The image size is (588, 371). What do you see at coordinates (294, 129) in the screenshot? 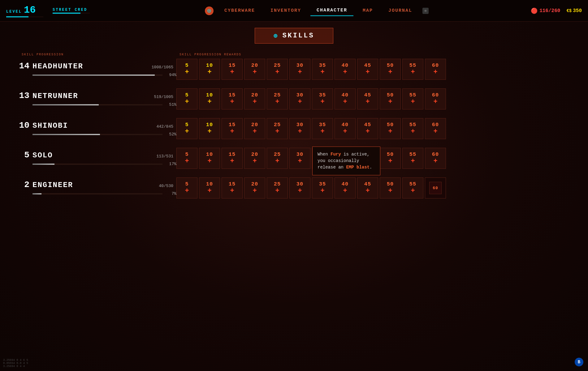
I see `skill-row-shinobi: 10SHINOBI442/84552%5+10+15+20+25+30+35+4…` at bounding box center [294, 129].